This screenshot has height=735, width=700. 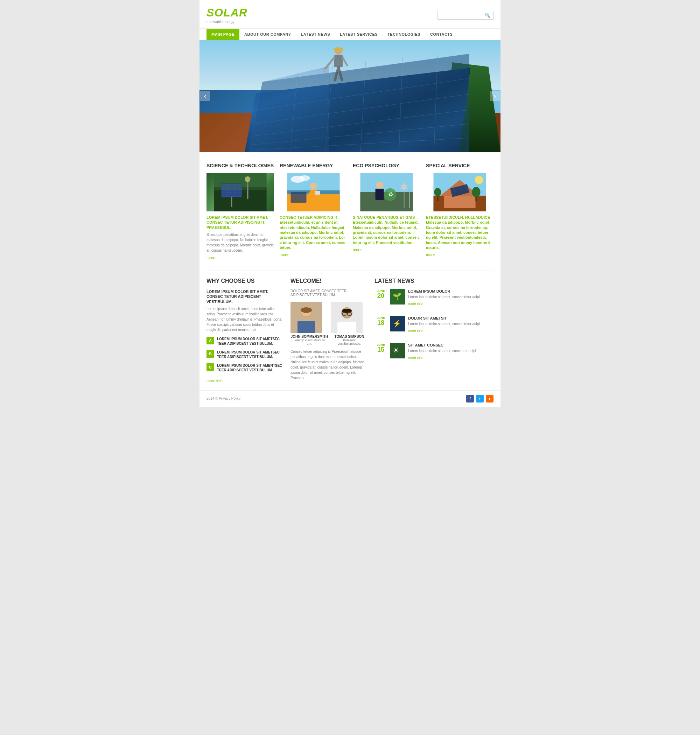 What do you see at coordinates (227, 15) in the screenshot?
I see `logo-area: SOLAR renewable energy` at bounding box center [227, 15].